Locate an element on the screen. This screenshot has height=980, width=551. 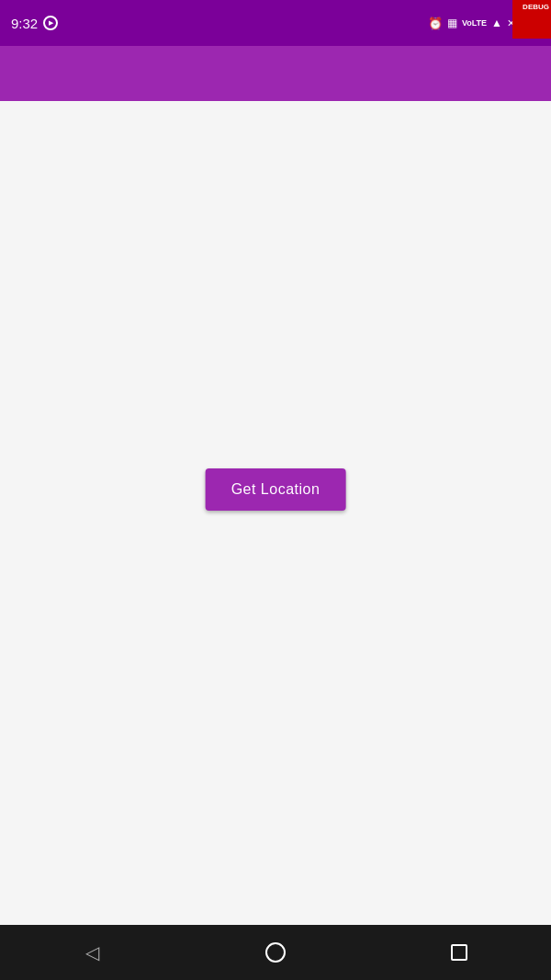
home-icon is located at coordinates (276, 952).